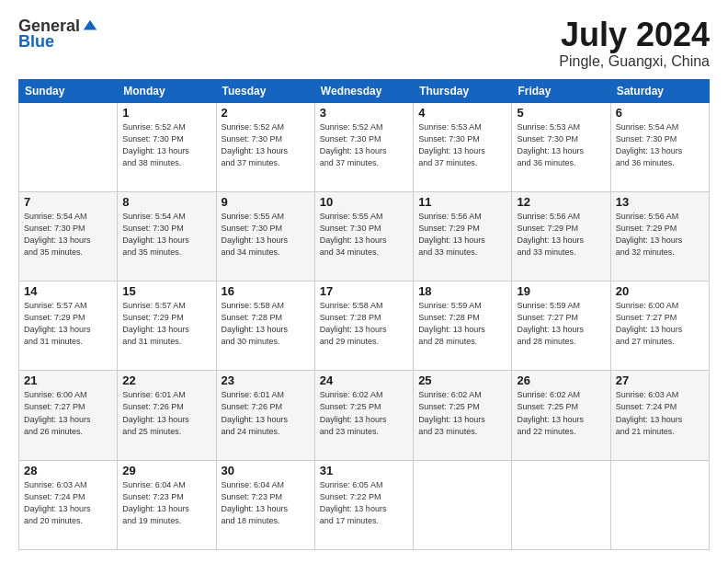 This screenshot has width=728, height=563. Describe the element at coordinates (364, 43) in the screenshot. I see `header: General Blue July 2024 Pingle, Guangxi, …` at that location.